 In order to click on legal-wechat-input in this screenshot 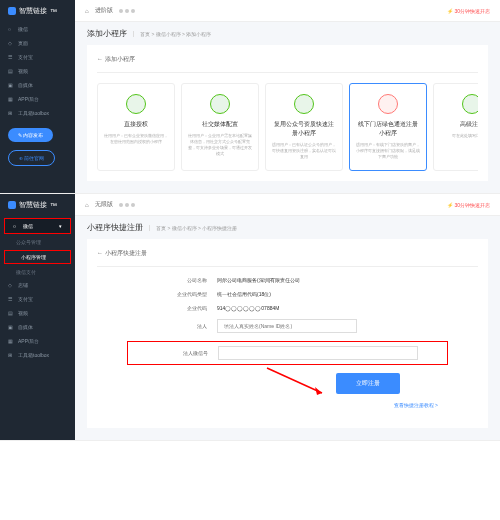, I will do `click(318, 353)`.